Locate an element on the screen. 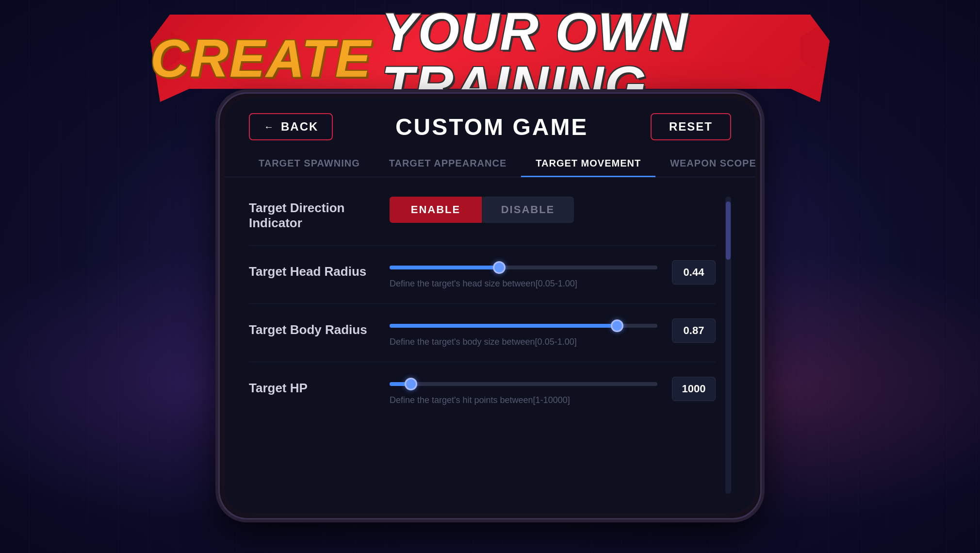 This screenshot has width=980, height=553. disable-button: DISABLE is located at coordinates (528, 210).